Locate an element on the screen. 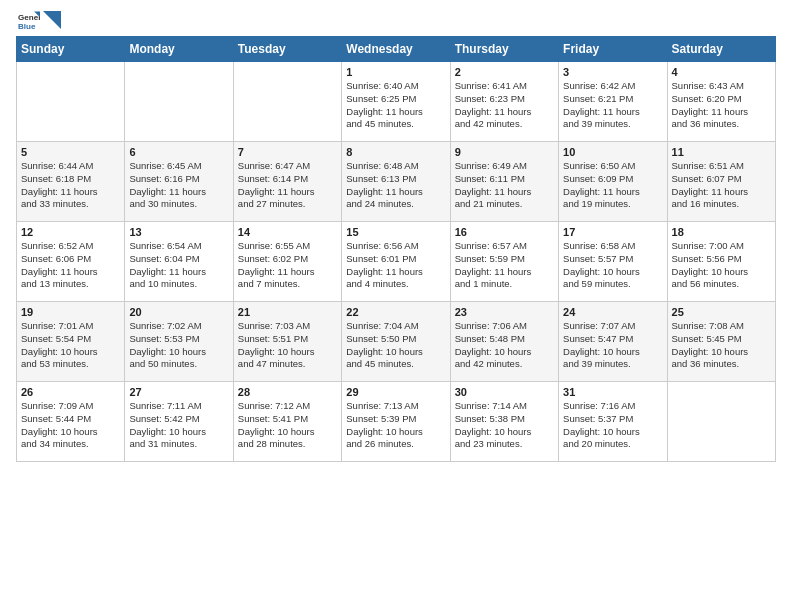 Image resolution: width=792 pixels, height=612 pixels. day-number: 14 is located at coordinates (288, 232).